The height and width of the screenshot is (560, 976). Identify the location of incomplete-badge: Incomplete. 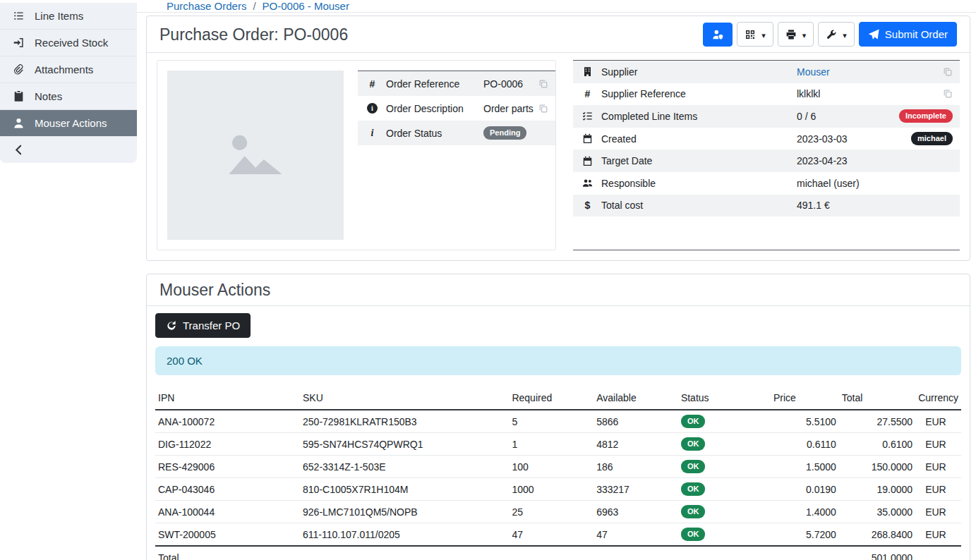
(926, 116).